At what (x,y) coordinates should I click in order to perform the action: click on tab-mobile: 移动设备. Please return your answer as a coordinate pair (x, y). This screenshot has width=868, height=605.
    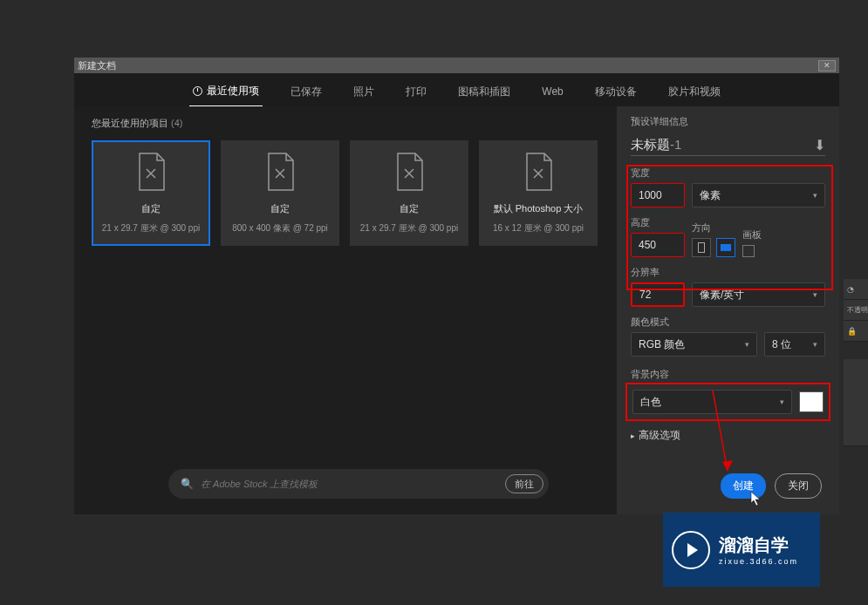
    Looking at the image, I should click on (616, 92).